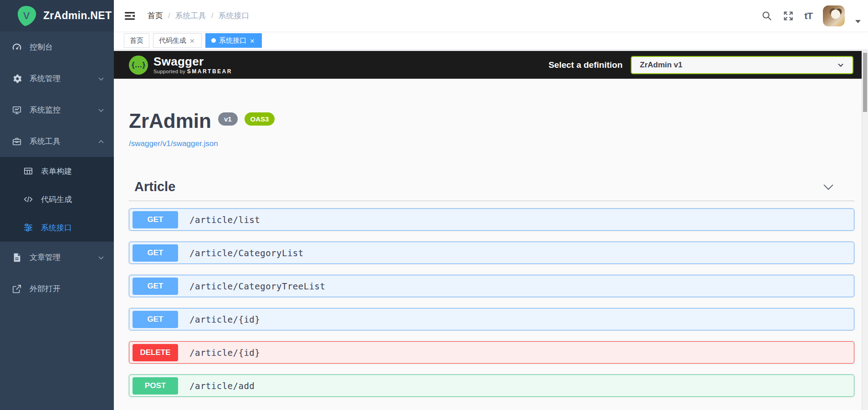  I want to click on breadcrumb: 首页 / 系统工具 / 系统接口, so click(199, 15).